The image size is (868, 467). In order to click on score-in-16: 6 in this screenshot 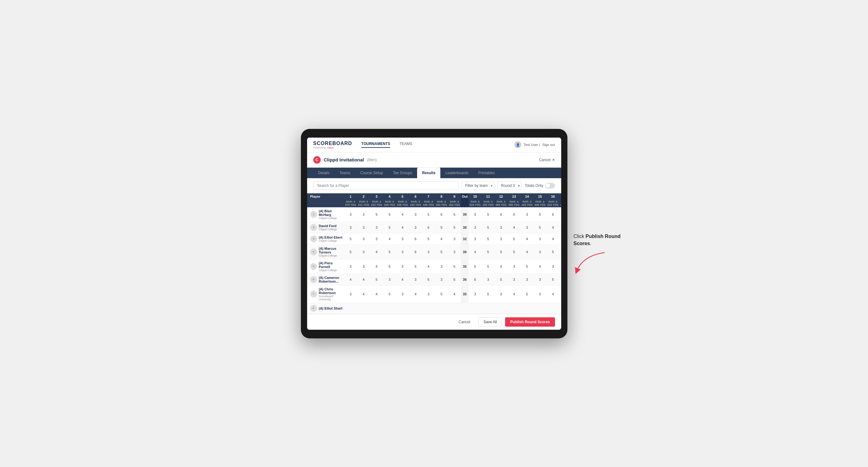, I will do `click(553, 214)`.